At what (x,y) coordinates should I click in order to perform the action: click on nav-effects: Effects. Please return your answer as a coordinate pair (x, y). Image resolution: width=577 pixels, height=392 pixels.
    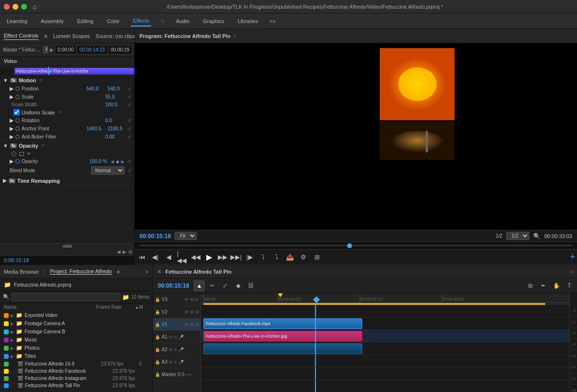
    Looking at the image, I should click on (140, 21).